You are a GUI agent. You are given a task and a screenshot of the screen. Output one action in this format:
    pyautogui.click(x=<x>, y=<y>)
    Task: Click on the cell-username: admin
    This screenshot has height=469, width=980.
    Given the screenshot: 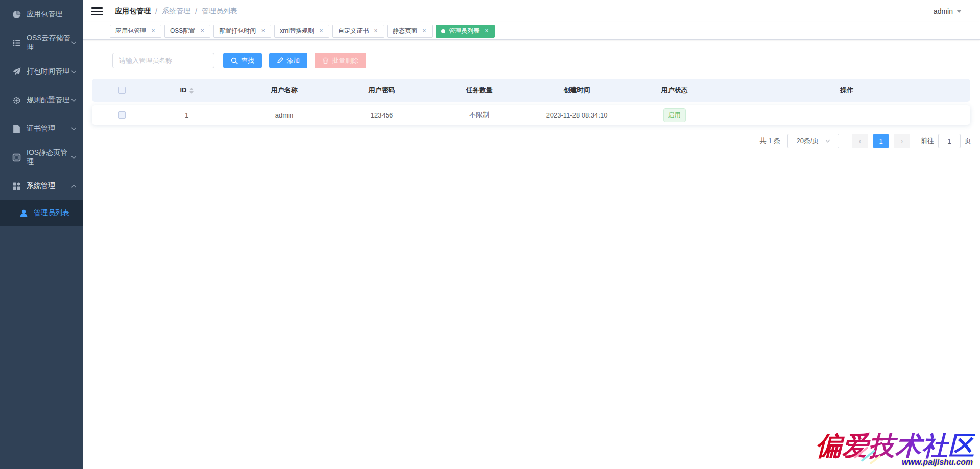 What is the action you would take?
    pyautogui.click(x=284, y=115)
    